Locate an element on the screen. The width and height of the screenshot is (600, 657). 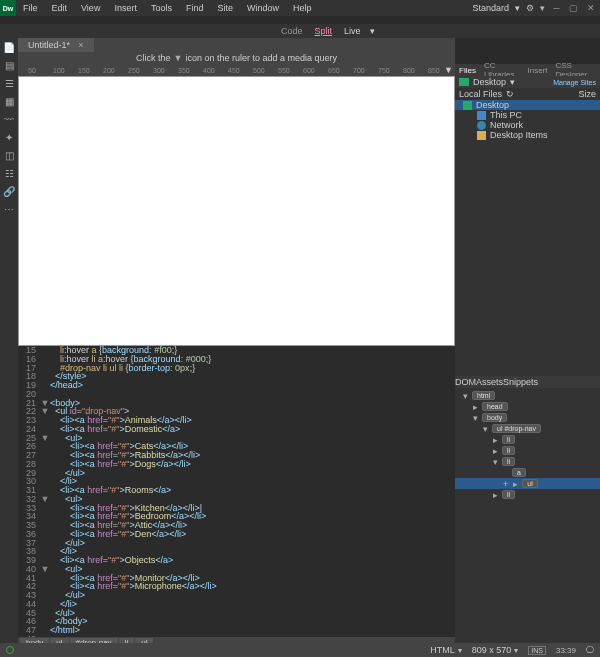
menu-file: File is located at coordinates (30, 8).